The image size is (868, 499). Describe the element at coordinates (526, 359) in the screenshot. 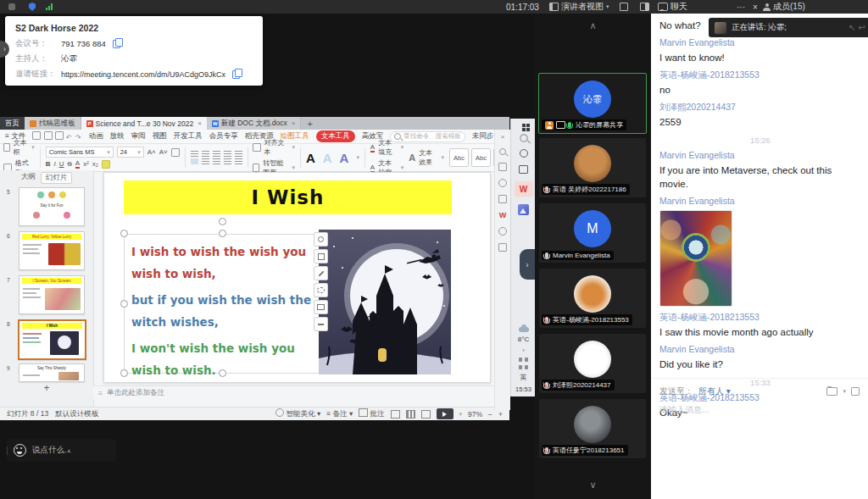

I see `tray-network-icon` at that location.